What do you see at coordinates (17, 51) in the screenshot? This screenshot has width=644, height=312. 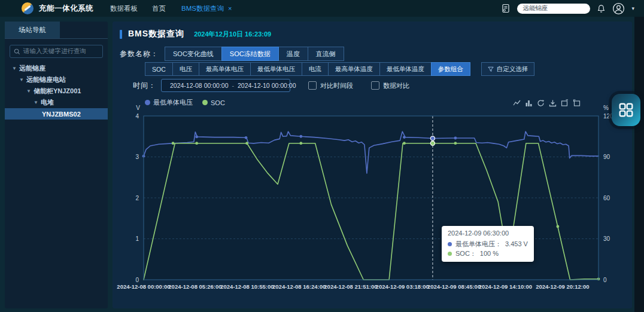 I see `search-icon` at bounding box center [17, 51].